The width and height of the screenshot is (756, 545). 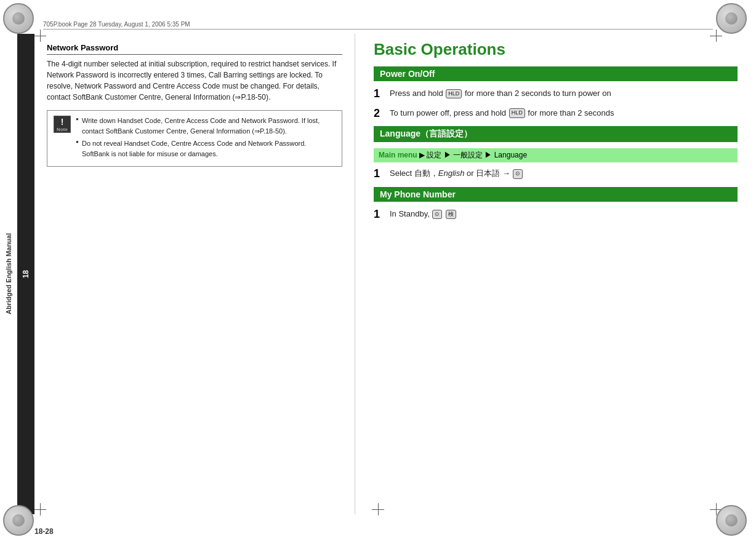 I want to click on standby-icon-2: 検, so click(x=451, y=215).